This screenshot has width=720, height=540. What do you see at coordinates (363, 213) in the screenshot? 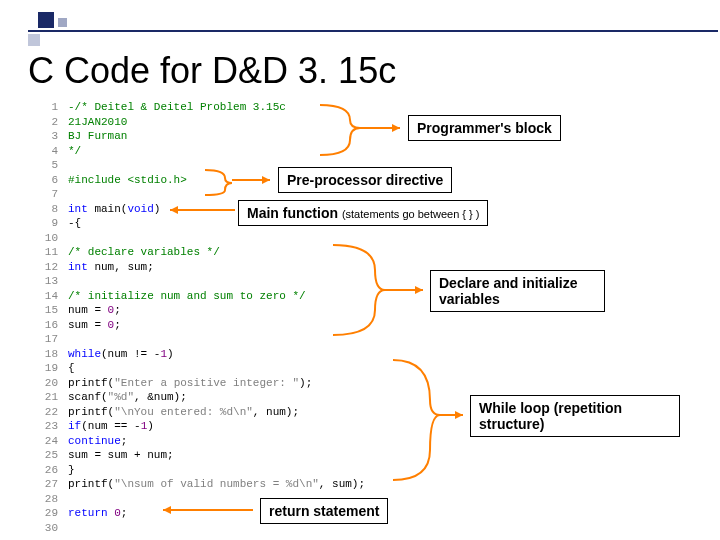
I see `label-main-function: Main function (statements go between { }…` at bounding box center [363, 213].